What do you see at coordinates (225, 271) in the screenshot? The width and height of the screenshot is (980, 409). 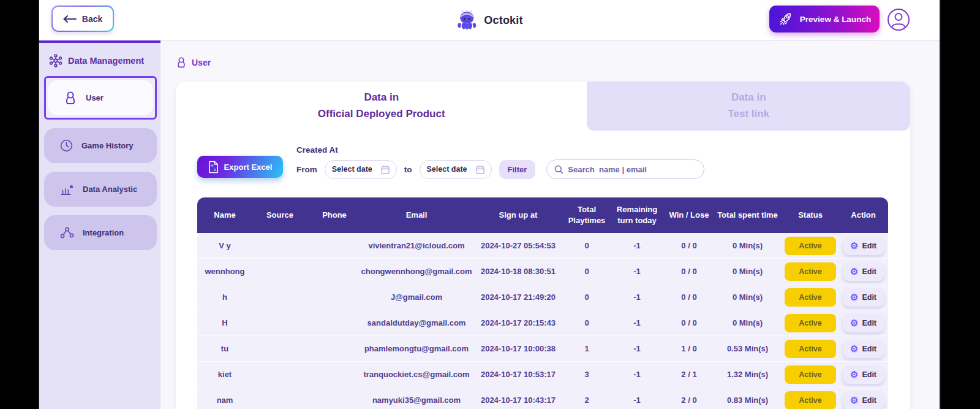 I see `cell-name: wennhong` at bounding box center [225, 271].